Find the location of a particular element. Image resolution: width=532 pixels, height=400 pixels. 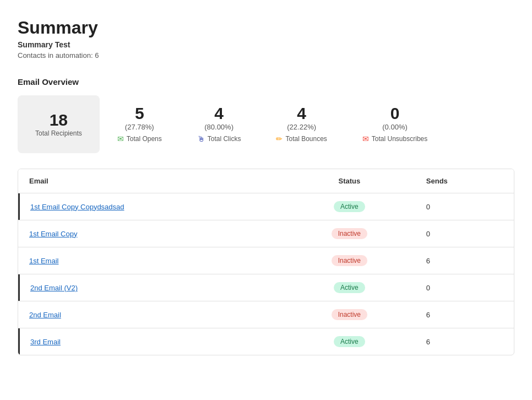

stat-number-bounces: 4 is located at coordinates (302, 113).